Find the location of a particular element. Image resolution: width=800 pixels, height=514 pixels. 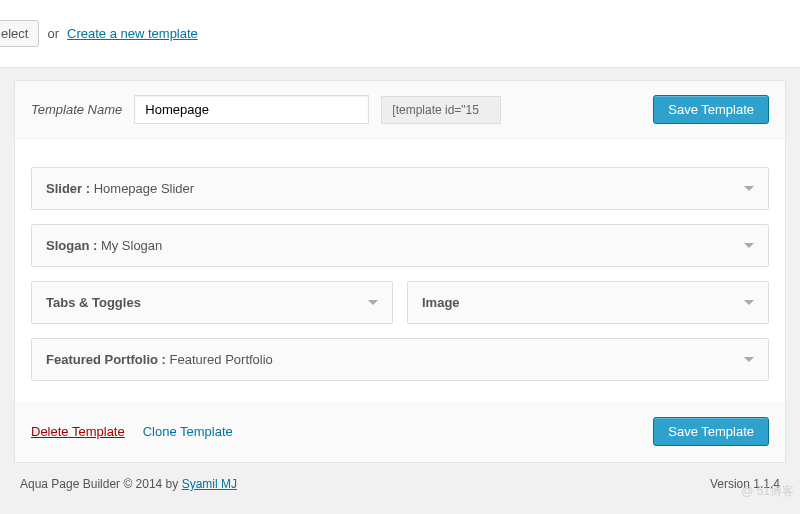

author-link: Syamil MJ is located at coordinates (210, 484).